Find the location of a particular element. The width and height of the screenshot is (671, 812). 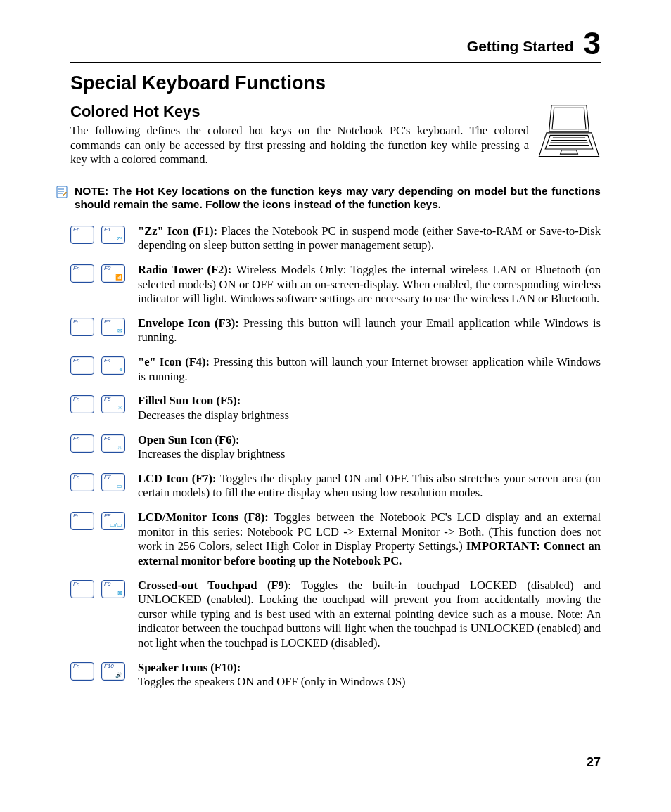

f-key-label: F2 is located at coordinates (107, 269).